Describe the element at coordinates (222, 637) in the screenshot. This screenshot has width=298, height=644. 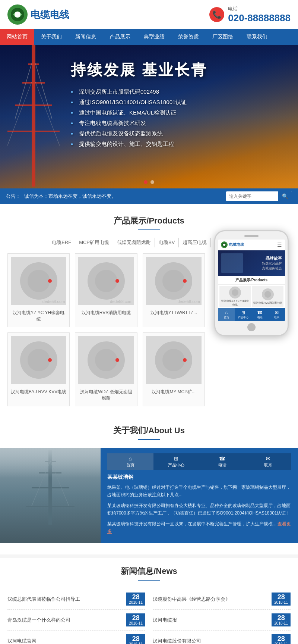
I see `news-item-7: 汉河电缆股份有限公司 28 2018-11` at that location.